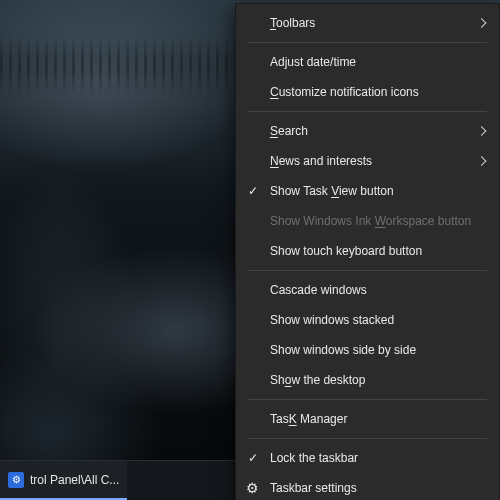 This screenshot has height=500, width=500. What do you see at coordinates (321, 161) in the screenshot?
I see `menu-news-label: News and interests` at bounding box center [321, 161].